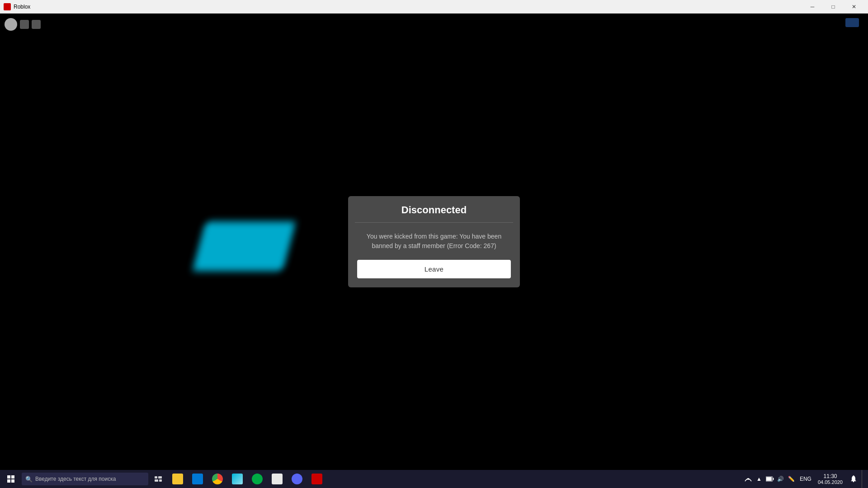 The width and height of the screenshot is (868, 488). What do you see at coordinates (17, 7) in the screenshot?
I see `title-bar-left: Roblox` at bounding box center [17, 7].